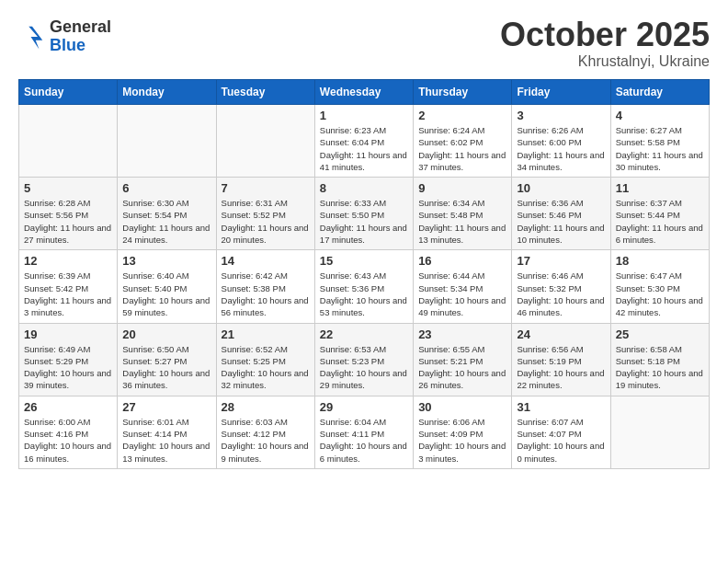  Describe the element at coordinates (68, 287) in the screenshot. I see `calendar-day-cell: 12Sunrise: 6:39 AM Sunset: 5:42 PM Dayli…` at that location.